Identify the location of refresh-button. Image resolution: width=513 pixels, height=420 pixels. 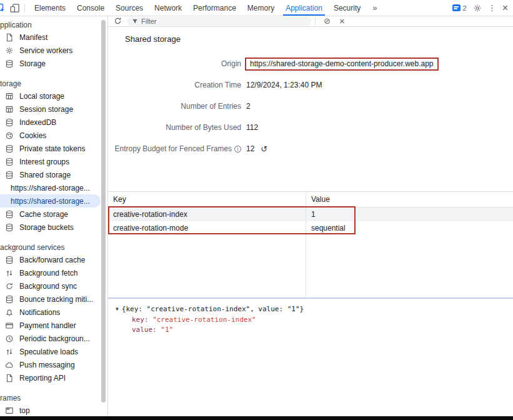
(117, 21).